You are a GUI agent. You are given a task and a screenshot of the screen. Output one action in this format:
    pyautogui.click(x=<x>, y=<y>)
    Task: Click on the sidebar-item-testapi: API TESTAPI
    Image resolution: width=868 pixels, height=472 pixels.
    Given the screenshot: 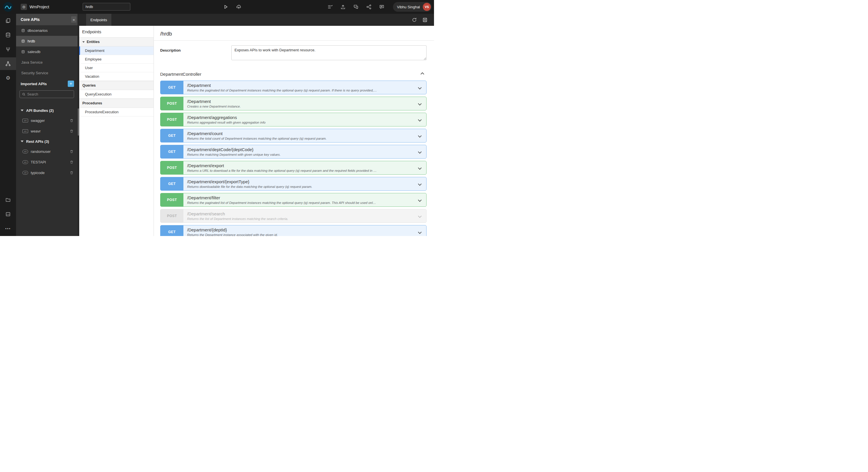 What is the action you would take?
    pyautogui.click(x=47, y=162)
    